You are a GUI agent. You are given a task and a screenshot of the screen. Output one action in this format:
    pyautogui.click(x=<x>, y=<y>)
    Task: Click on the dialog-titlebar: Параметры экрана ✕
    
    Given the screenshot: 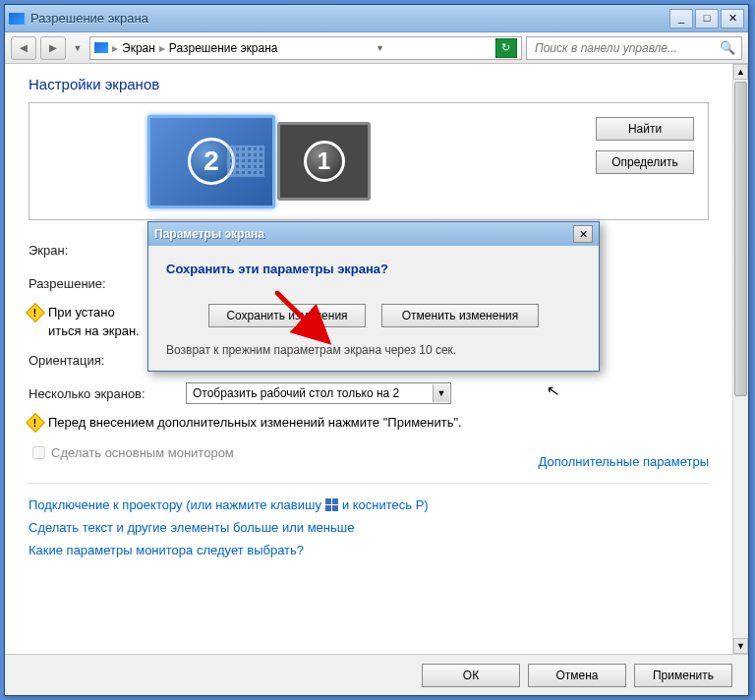 What is the action you would take?
    pyautogui.click(x=374, y=234)
    